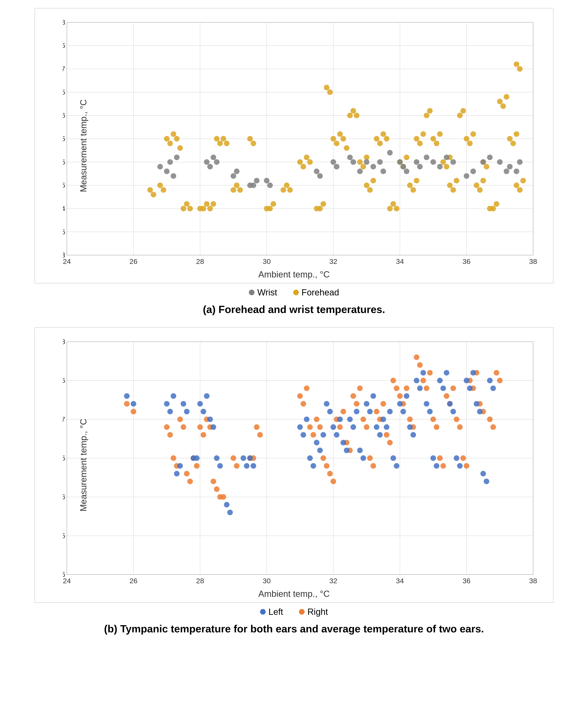 This screenshot has width=588, height=717. I want to click on chart-b-x-label: Ambient temp., °C, so click(294, 594).